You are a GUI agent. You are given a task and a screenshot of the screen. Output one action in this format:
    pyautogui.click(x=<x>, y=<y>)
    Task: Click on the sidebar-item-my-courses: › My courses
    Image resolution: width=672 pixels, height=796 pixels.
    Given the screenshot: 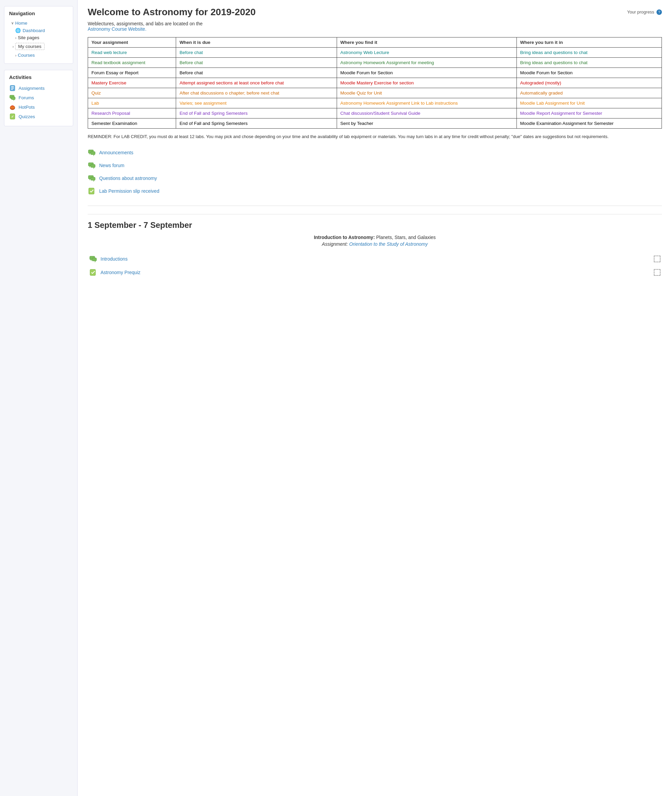 What is the action you would take?
    pyautogui.click(x=39, y=47)
    